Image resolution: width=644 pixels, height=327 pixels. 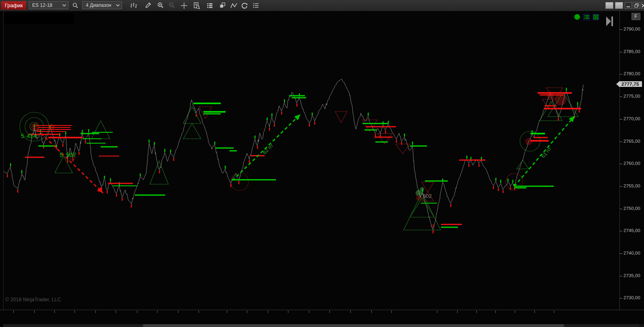 I want to click on close-button, so click(x=642, y=6).